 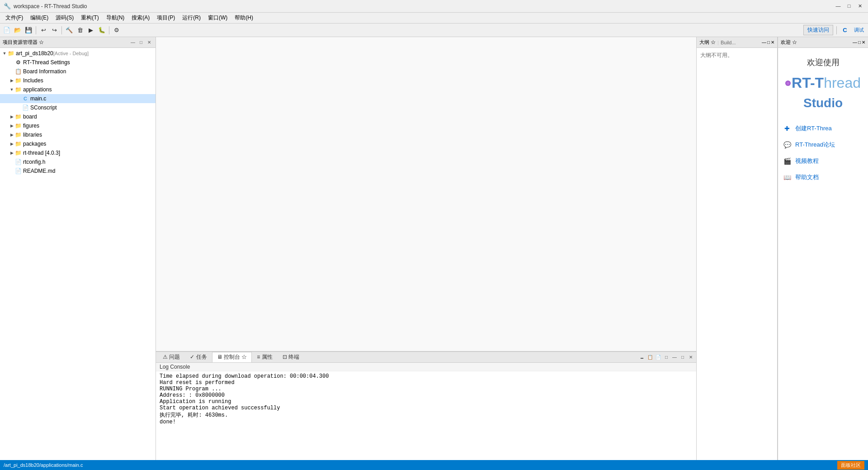 I want to click on outline-close: ✕, so click(x=773, y=43).